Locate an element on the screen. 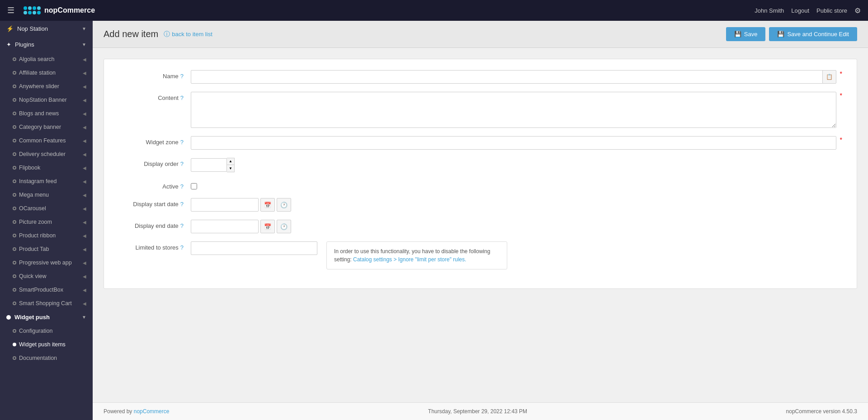  display-end-date-field-wrap: 📅 🕐 is located at coordinates (516, 227).